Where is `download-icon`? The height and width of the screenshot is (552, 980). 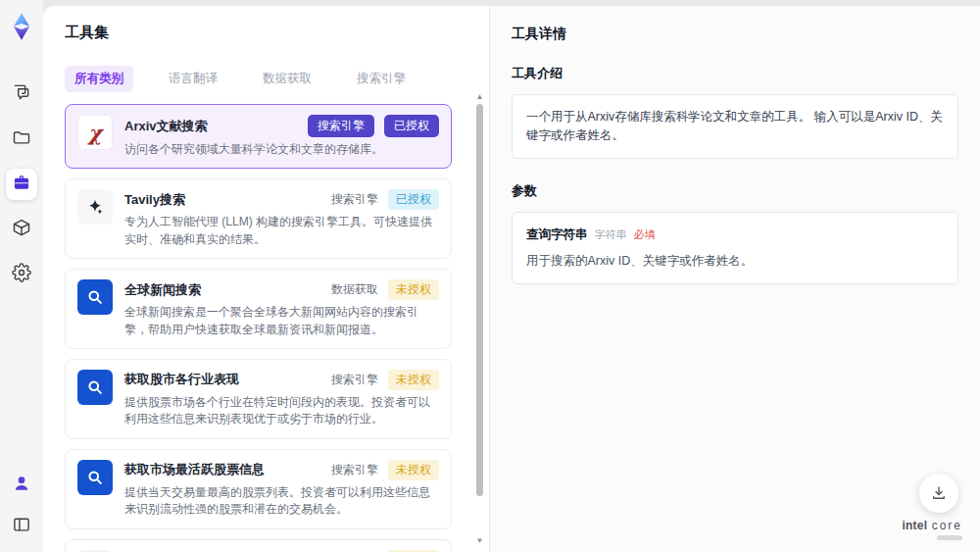 download-icon is located at coordinates (939, 493).